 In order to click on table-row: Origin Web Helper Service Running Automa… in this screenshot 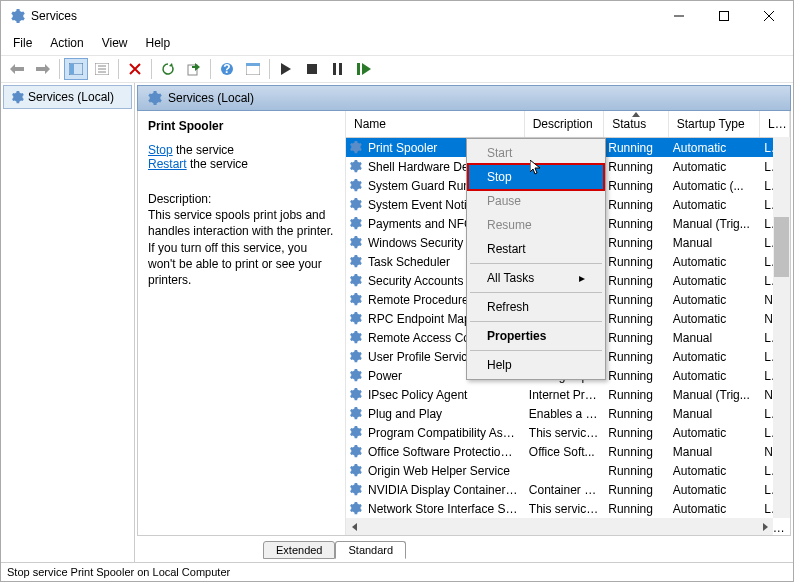, I will do `click(568, 470)`.